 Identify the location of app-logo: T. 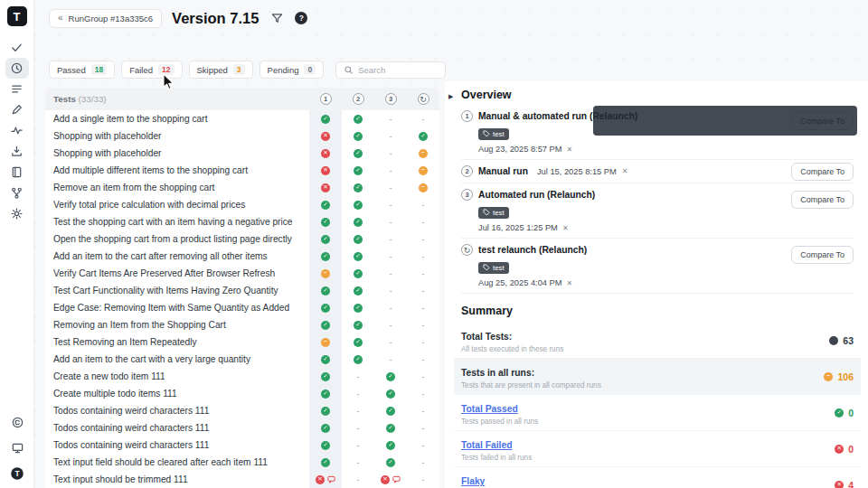
(17, 16).